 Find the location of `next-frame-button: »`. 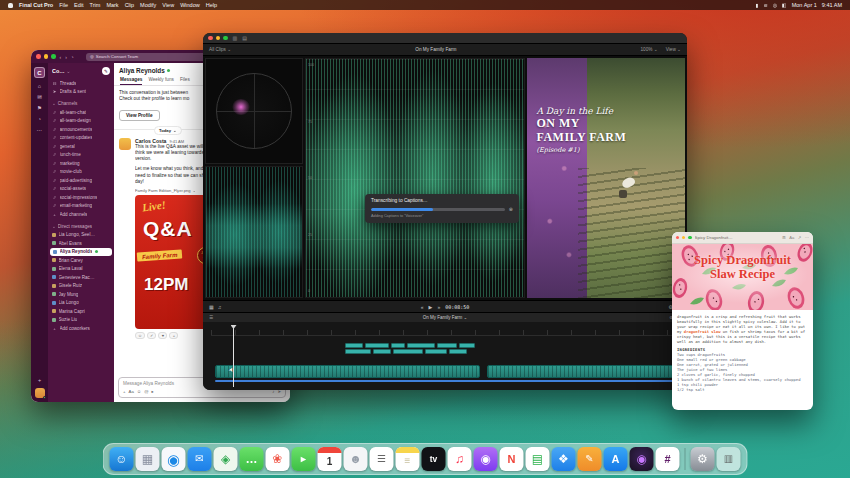

next-frame-button: » is located at coordinates (438, 307).